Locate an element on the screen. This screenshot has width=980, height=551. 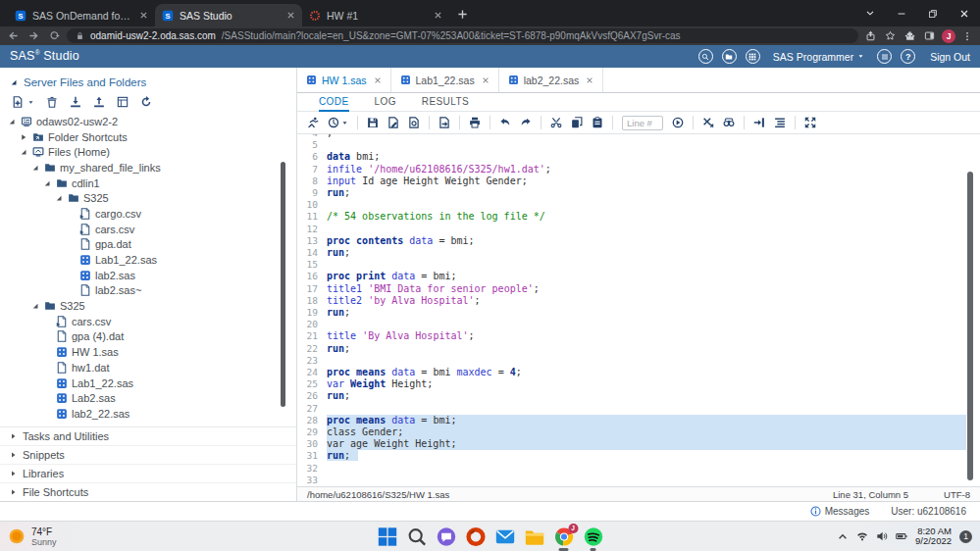
extensions-icon is located at coordinates (910, 35).